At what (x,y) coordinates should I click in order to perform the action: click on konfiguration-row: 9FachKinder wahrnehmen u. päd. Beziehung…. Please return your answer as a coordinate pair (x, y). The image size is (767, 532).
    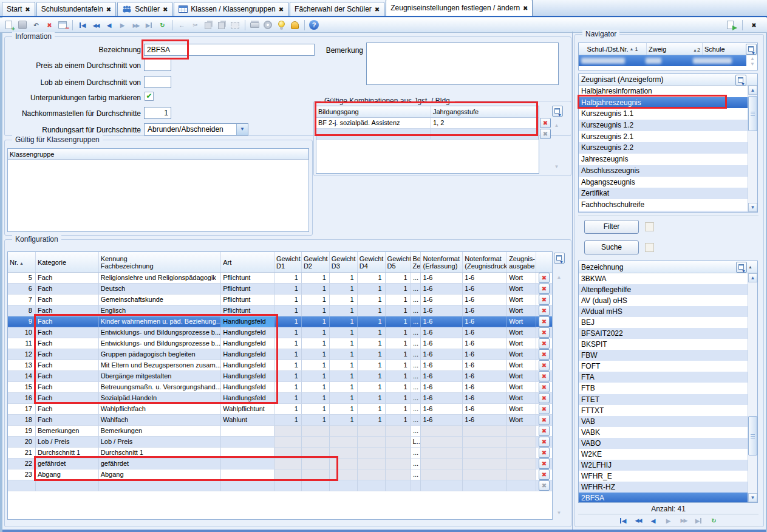
    Looking at the image, I should click on (280, 322).